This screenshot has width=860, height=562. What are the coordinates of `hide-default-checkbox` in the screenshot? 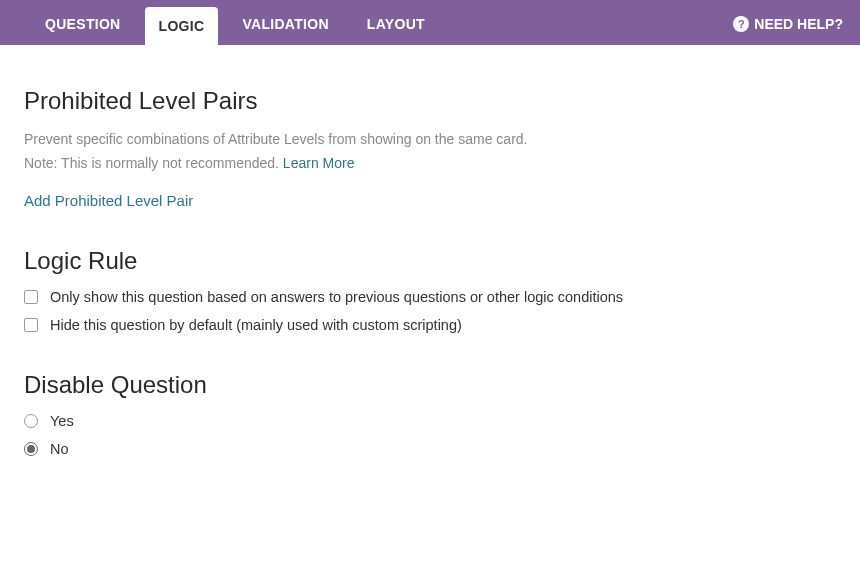 It's located at (31, 325).